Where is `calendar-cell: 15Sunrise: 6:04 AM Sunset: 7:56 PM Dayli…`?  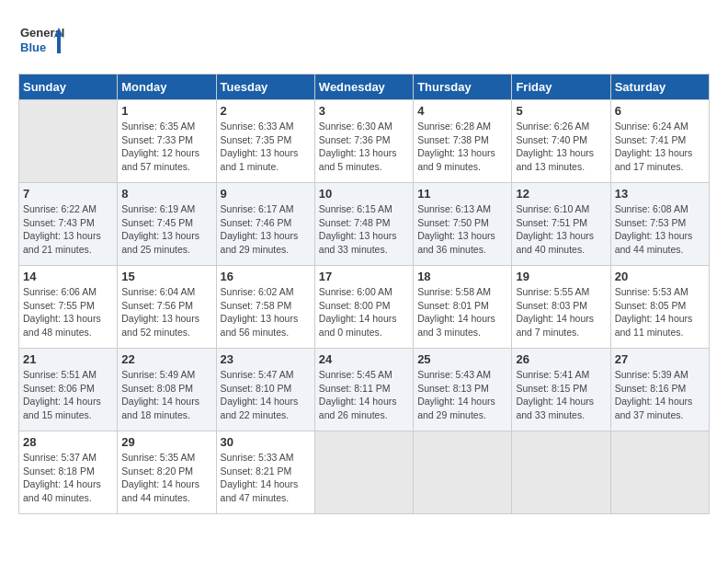 calendar-cell: 15Sunrise: 6:04 AM Sunset: 7:56 PM Dayli… is located at coordinates (167, 307).